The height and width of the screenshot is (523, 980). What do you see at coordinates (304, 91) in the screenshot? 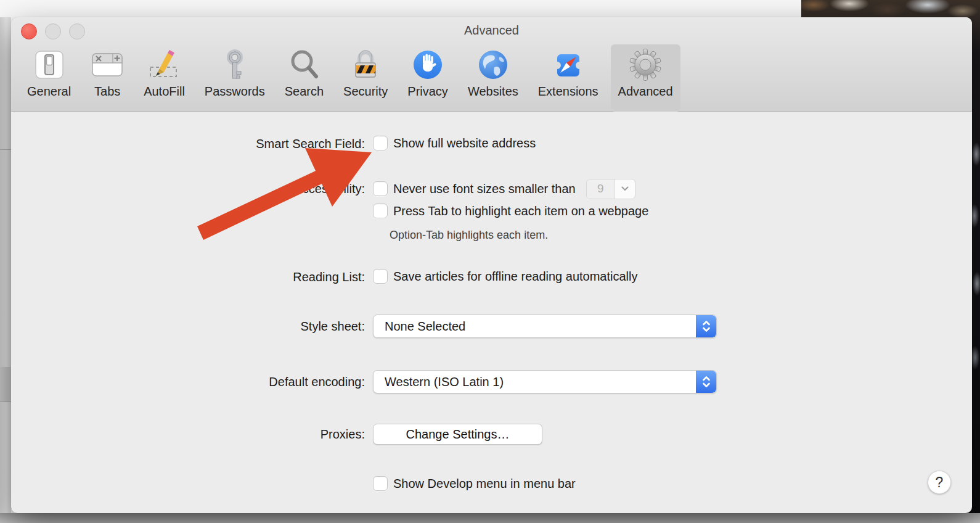
I see `toolbar-item-label: Search` at bounding box center [304, 91].